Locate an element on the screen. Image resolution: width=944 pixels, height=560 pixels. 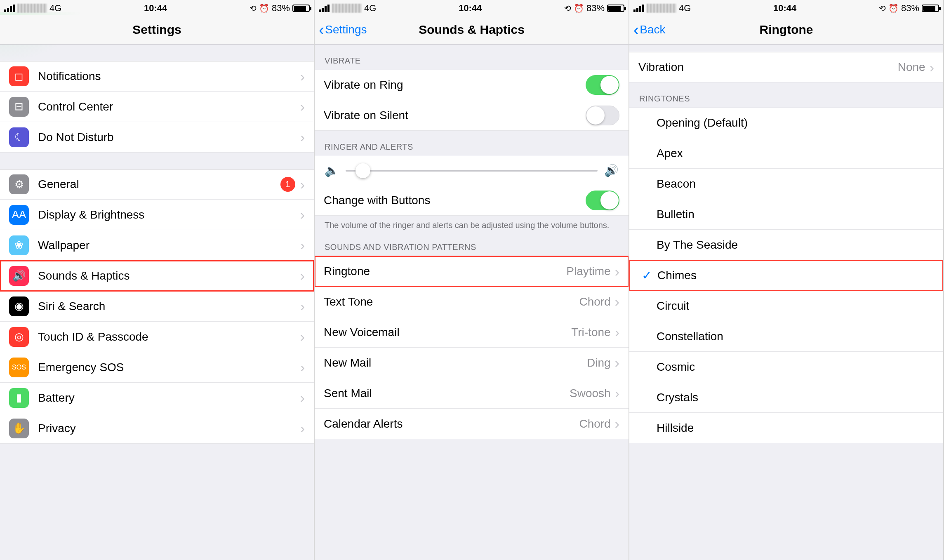
slider-thumb is located at coordinates (363, 171).